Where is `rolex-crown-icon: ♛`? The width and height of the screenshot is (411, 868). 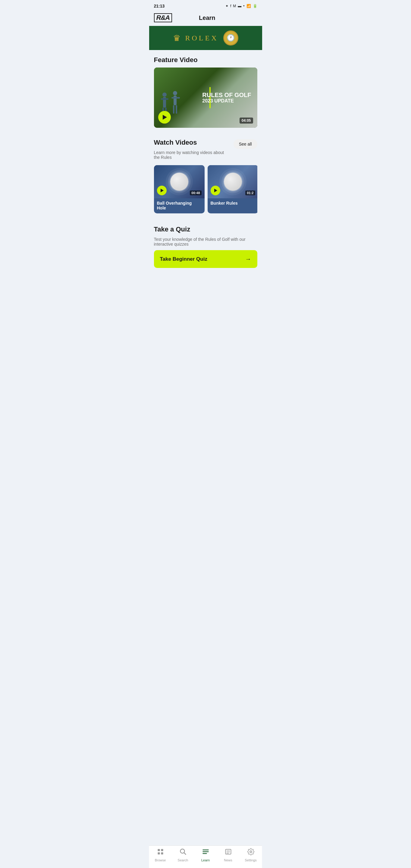 rolex-crown-icon: ♛ is located at coordinates (177, 38).